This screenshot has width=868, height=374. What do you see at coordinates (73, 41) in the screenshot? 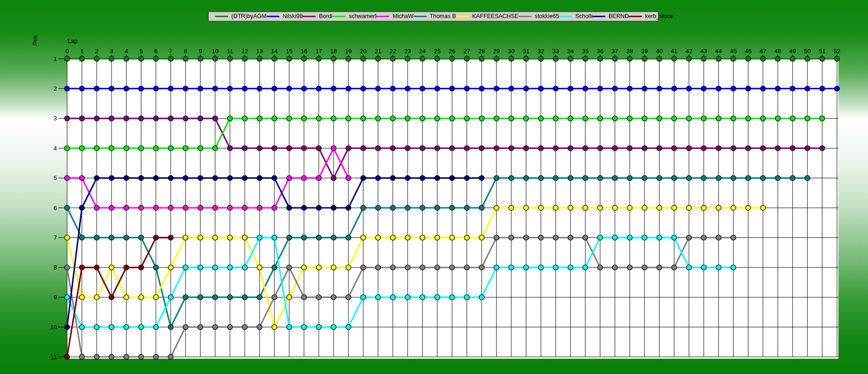
I see `x-axis-title: Lap` at bounding box center [73, 41].